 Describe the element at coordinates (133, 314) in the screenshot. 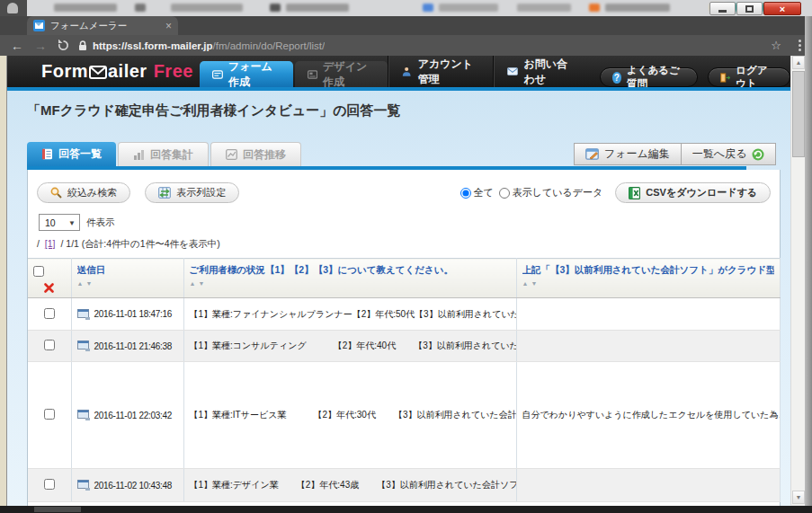

I see `response-date: 2016-11-01 18:47:16` at that location.